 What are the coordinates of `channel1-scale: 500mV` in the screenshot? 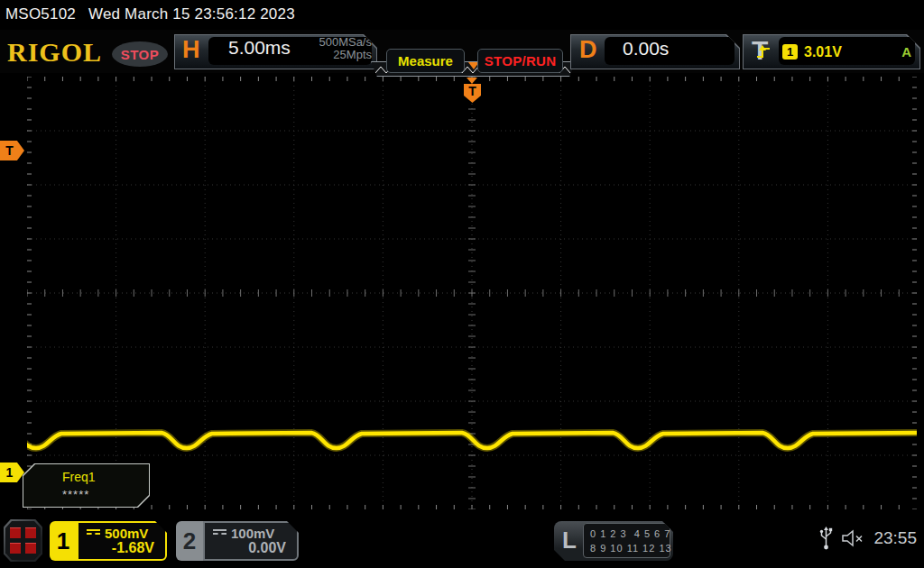 It's located at (126, 534).